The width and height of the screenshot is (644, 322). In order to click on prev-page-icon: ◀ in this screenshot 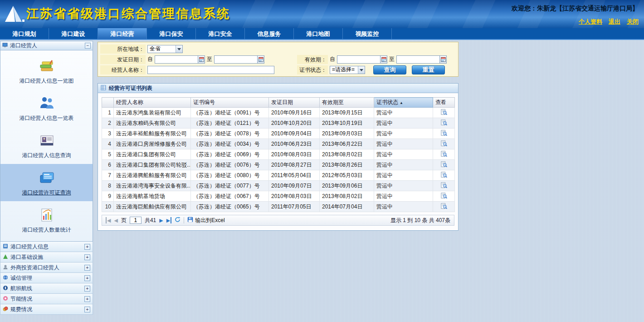, I will do `click(116, 220)`.